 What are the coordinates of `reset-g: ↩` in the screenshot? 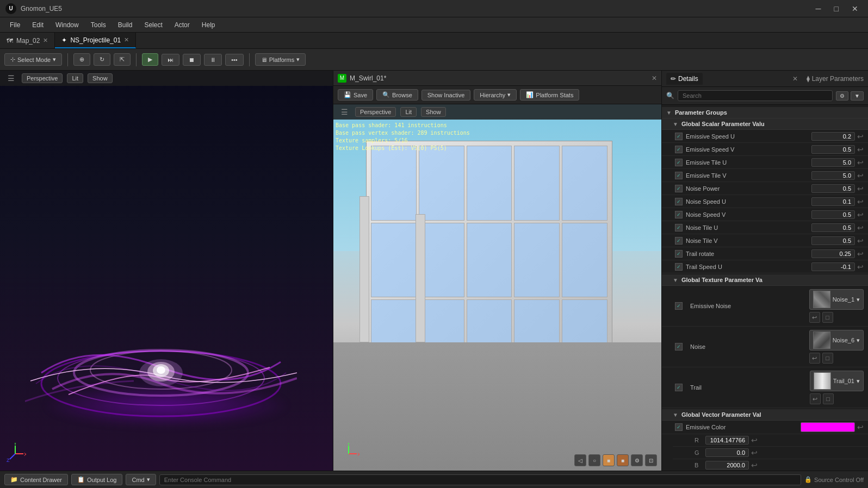 It's located at (754, 453).